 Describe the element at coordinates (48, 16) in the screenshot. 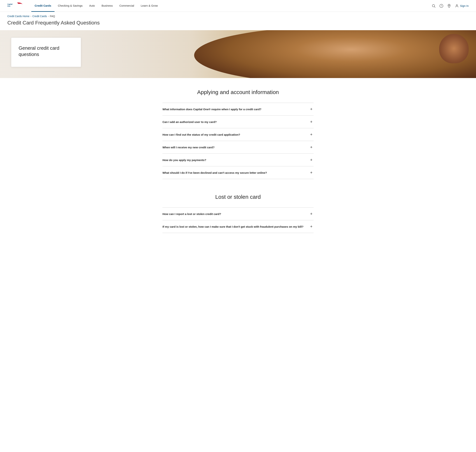

I see `breadcrumb-sep-2: ›` at that location.